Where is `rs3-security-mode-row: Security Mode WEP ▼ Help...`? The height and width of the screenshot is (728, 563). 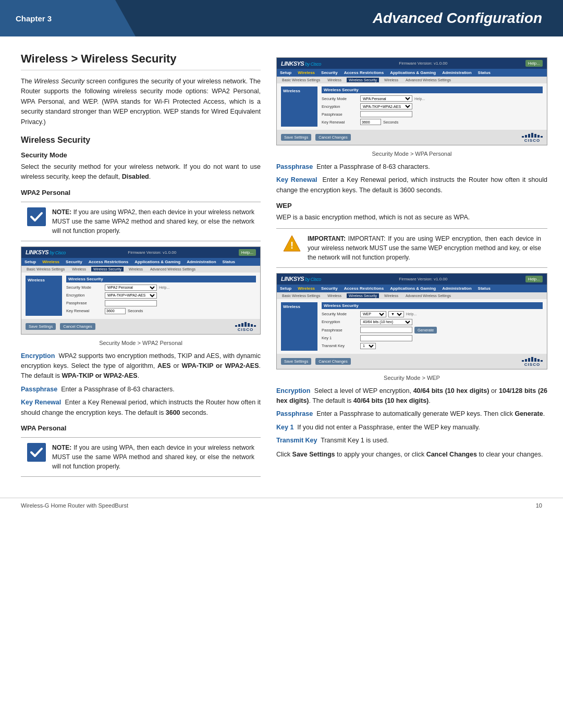 rs3-security-mode-row: Security Mode WEP ▼ Help... is located at coordinates (432, 314).